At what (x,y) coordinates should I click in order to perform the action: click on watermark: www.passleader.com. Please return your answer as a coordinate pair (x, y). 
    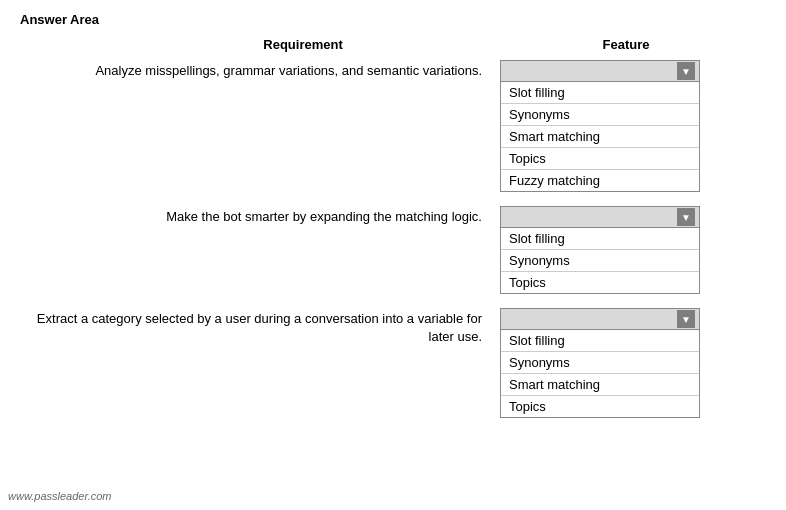
    Looking at the image, I should click on (60, 496).